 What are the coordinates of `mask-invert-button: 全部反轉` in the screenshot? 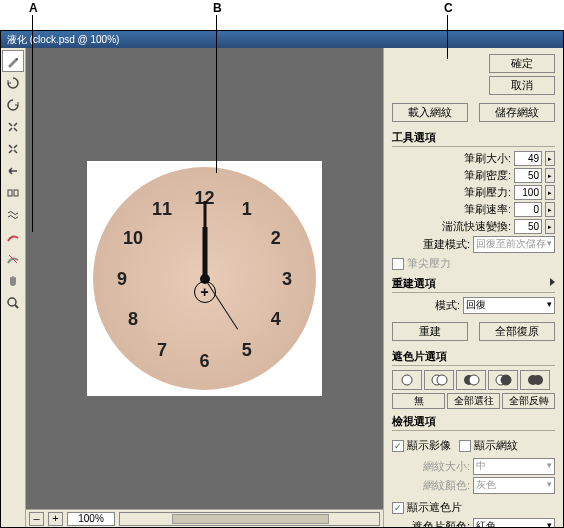 It's located at (528, 401).